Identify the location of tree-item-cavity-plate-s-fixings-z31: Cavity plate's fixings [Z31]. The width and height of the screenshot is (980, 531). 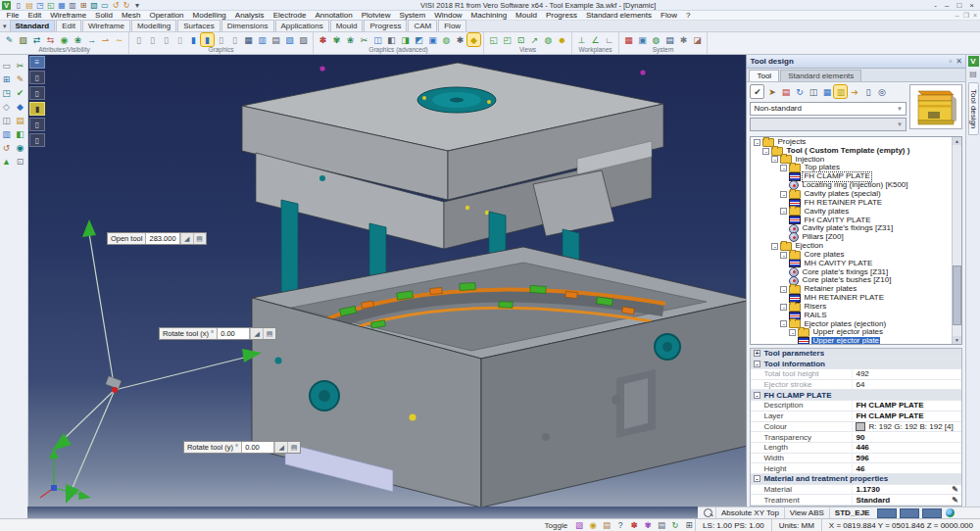
(852, 229).